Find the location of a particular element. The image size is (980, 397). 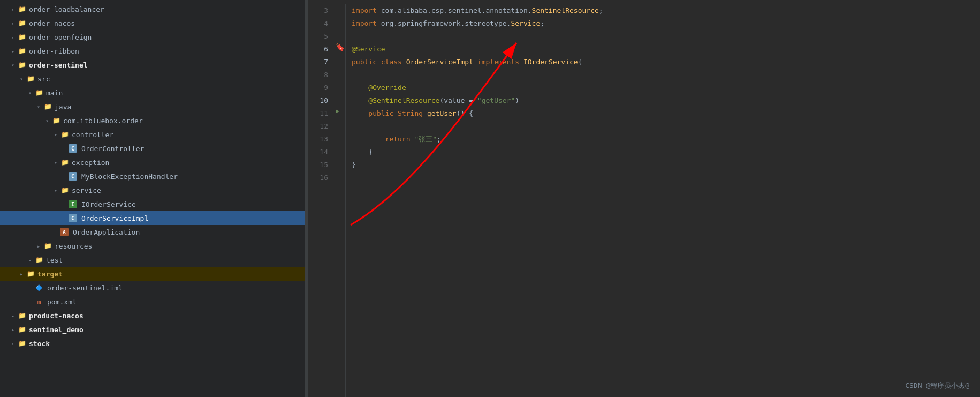

code-line-4: import org.springframework.stereotype.Se… is located at coordinates (666, 24).